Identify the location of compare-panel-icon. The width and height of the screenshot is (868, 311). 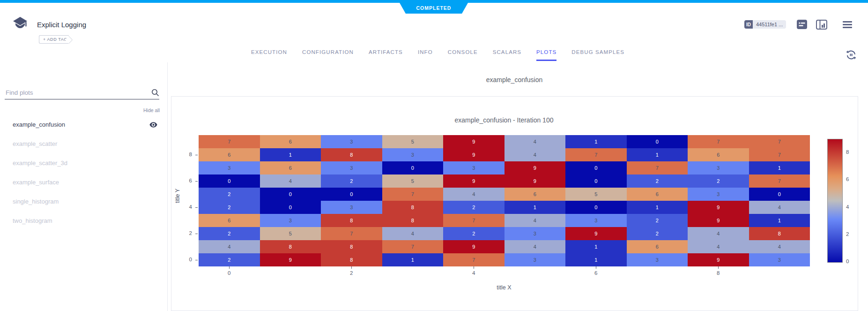
(822, 25).